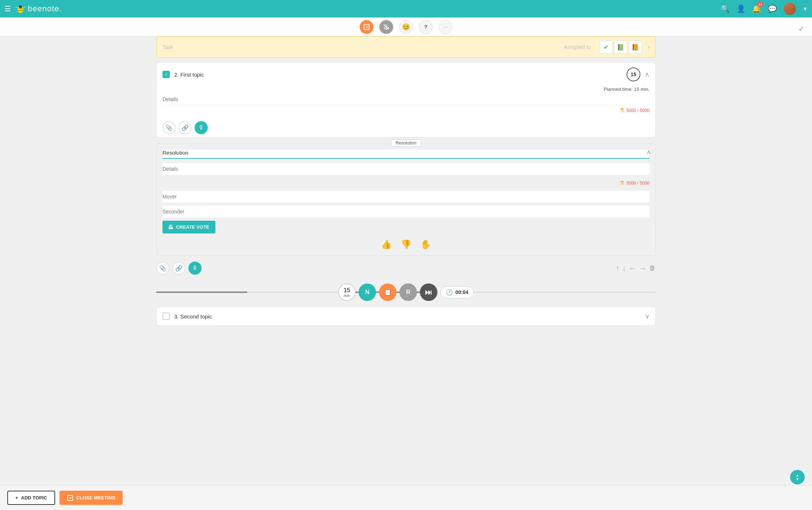 The image size is (812, 510). I want to click on move-left-icon: ←, so click(632, 268).